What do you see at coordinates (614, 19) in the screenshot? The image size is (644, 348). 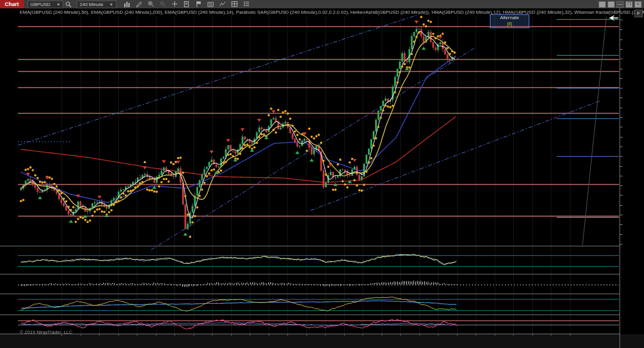 I see `mouse-cursor-icon` at bounding box center [614, 19].